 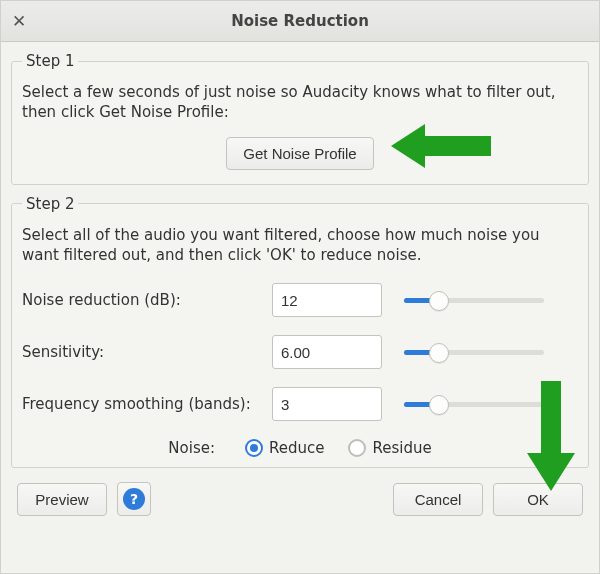 What do you see at coordinates (438, 500) in the screenshot?
I see `cancel-button: Cancel` at bounding box center [438, 500].